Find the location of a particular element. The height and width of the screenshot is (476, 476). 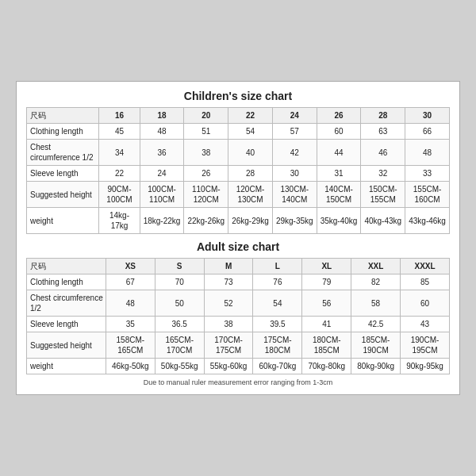

children-cell-3-6: 150CM-155CM is located at coordinates (383, 195).